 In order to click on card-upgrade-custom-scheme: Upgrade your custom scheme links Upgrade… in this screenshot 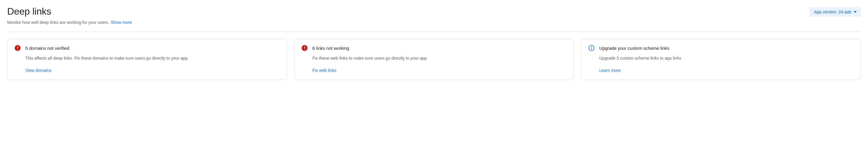, I will do `click(721, 59)`.